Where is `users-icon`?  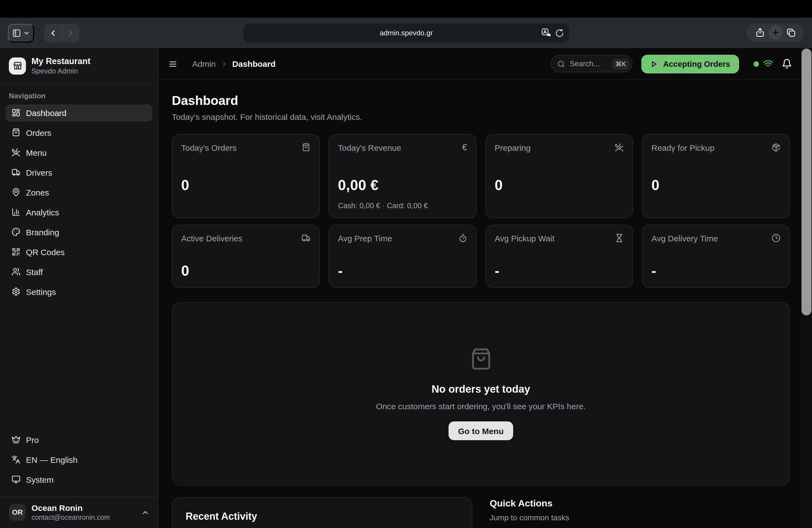
users-icon is located at coordinates (16, 272).